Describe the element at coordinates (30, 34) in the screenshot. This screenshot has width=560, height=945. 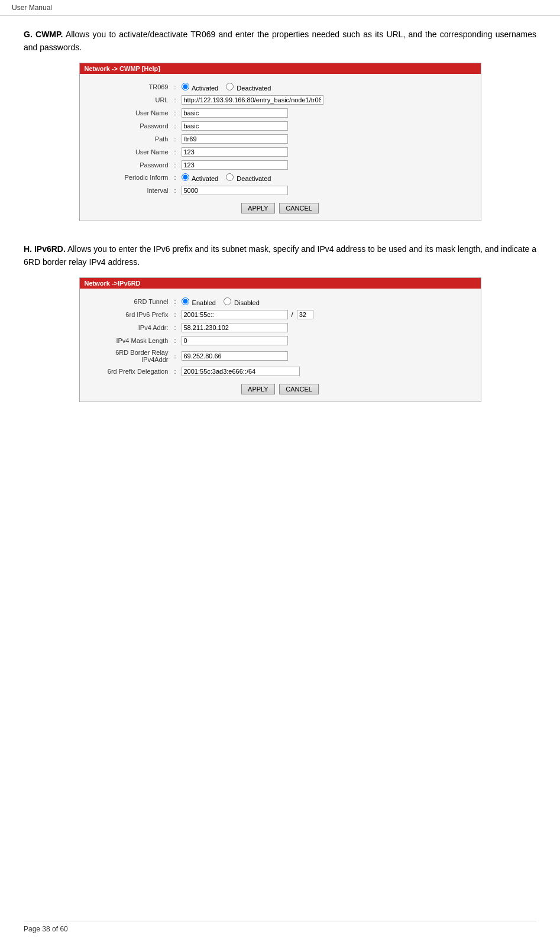
I see `cwmp-letter: G.` at that location.